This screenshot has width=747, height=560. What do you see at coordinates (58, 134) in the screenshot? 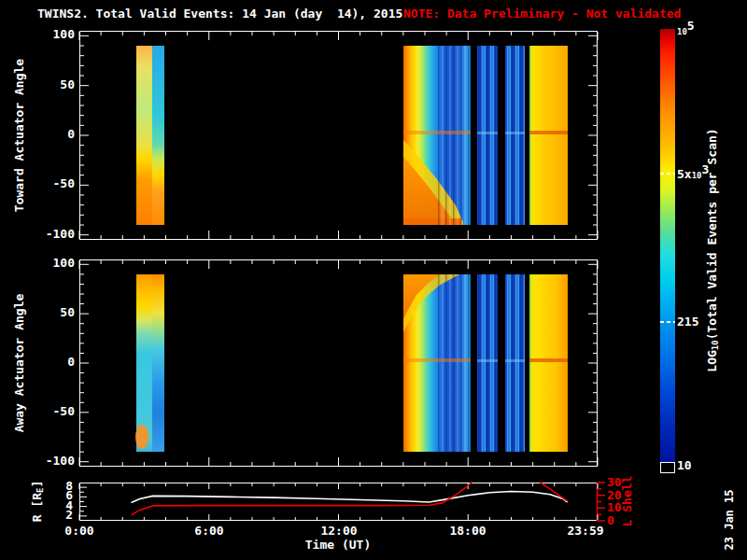
I see `panel1-y-tick-label: 0` at bounding box center [58, 134].